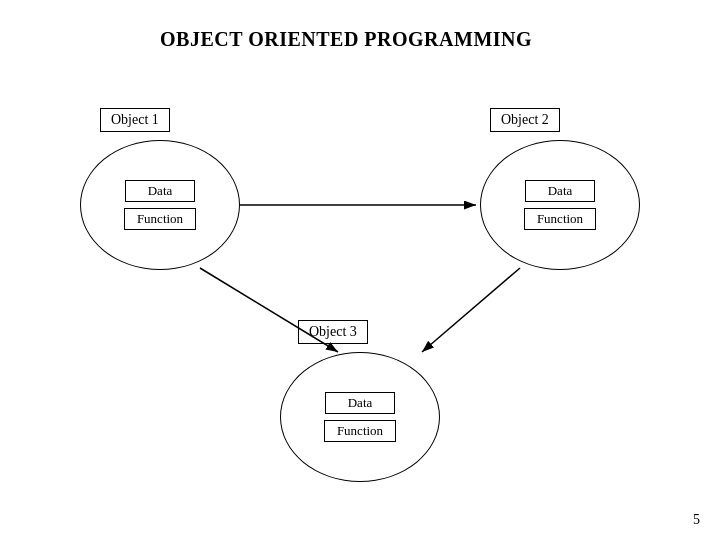 The height and width of the screenshot is (540, 720). I want to click on object1-function: Function, so click(160, 219).